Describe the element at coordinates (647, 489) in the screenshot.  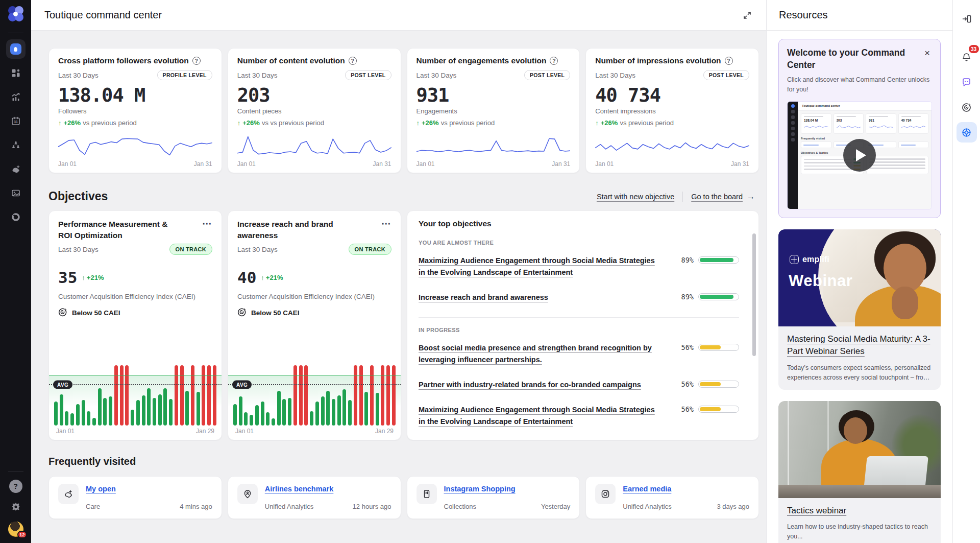
I see `frequently-visited-link: Earned media` at that location.